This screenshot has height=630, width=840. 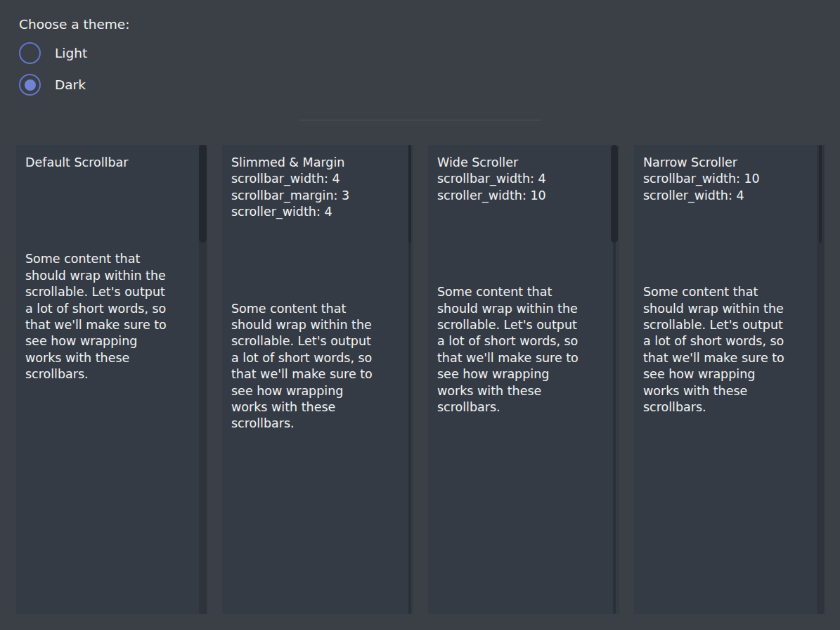 I want to click on theme-option-dark: Dark, so click(x=75, y=84).